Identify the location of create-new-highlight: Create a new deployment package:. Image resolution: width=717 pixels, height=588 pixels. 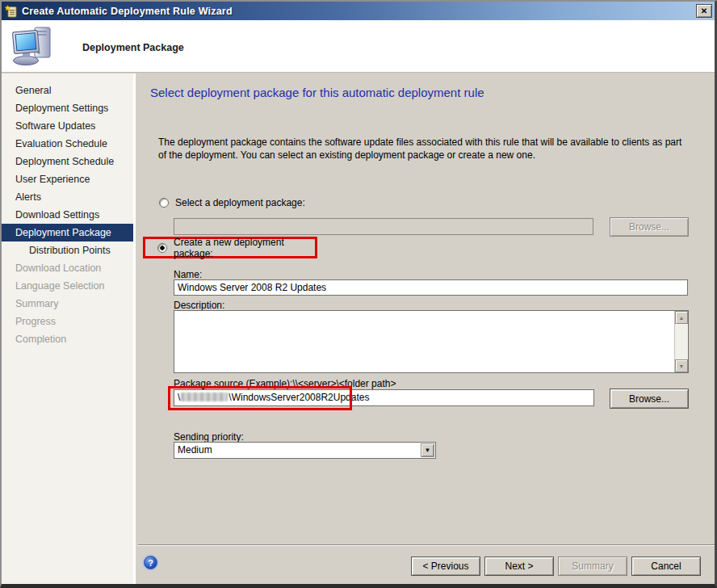
(230, 247).